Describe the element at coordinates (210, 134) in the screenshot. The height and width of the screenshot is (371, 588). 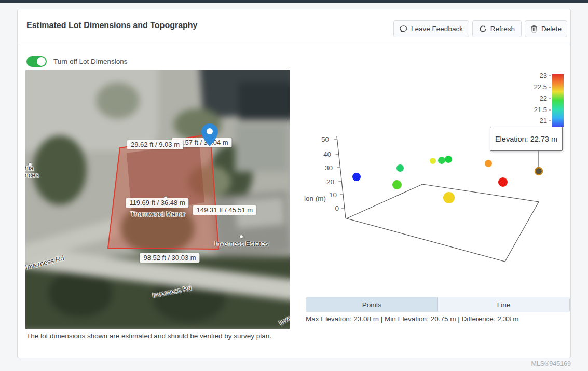
I see `map-pin-icon` at that location.